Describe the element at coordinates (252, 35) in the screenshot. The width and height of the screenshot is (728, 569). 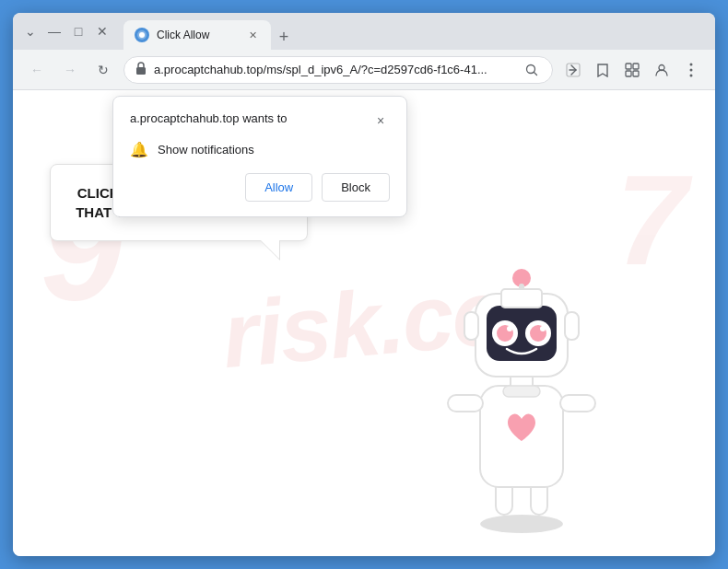
I see `tab-close-button: ✕` at that location.